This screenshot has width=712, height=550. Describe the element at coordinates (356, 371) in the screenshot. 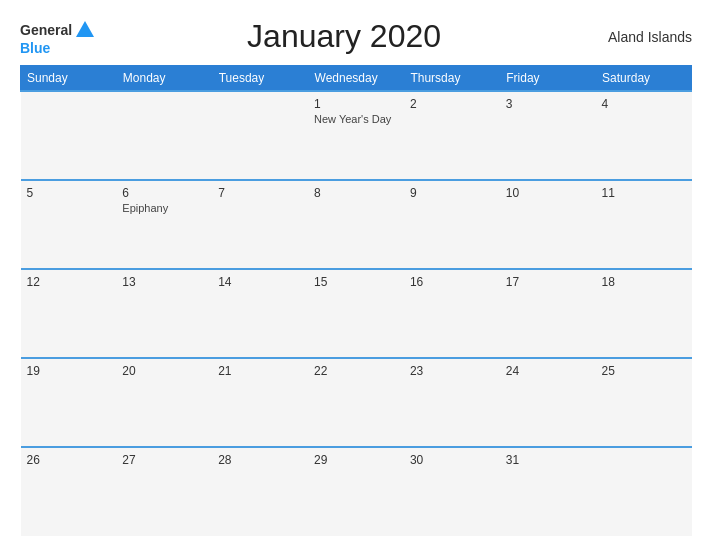

I see `day-number: 22` at that location.